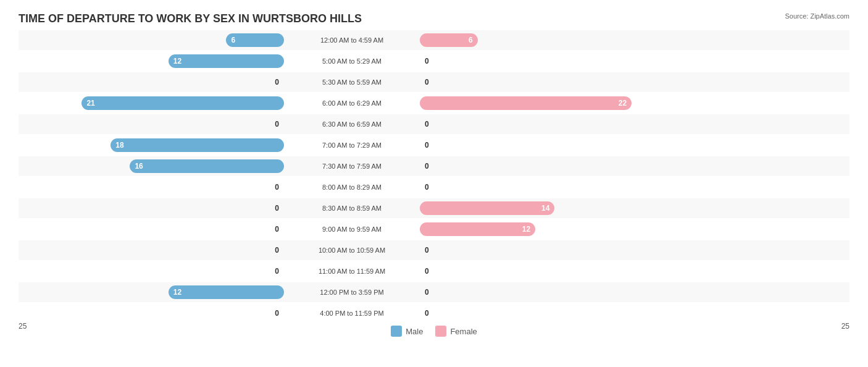  What do you see at coordinates (207, 166) in the screenshot?
I see `male-bar: 16` at bounding box center [207, 166].